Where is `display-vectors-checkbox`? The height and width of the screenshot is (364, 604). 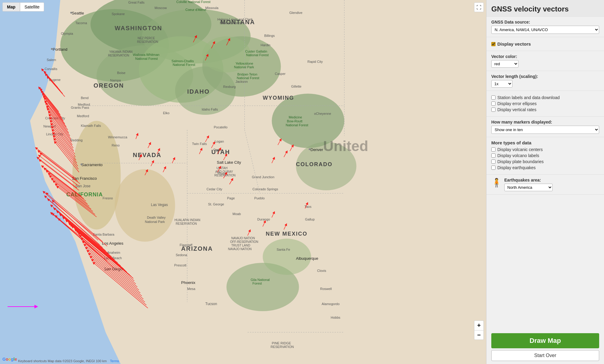 display-vectors-checkbox is located at coordinates (493, 44).